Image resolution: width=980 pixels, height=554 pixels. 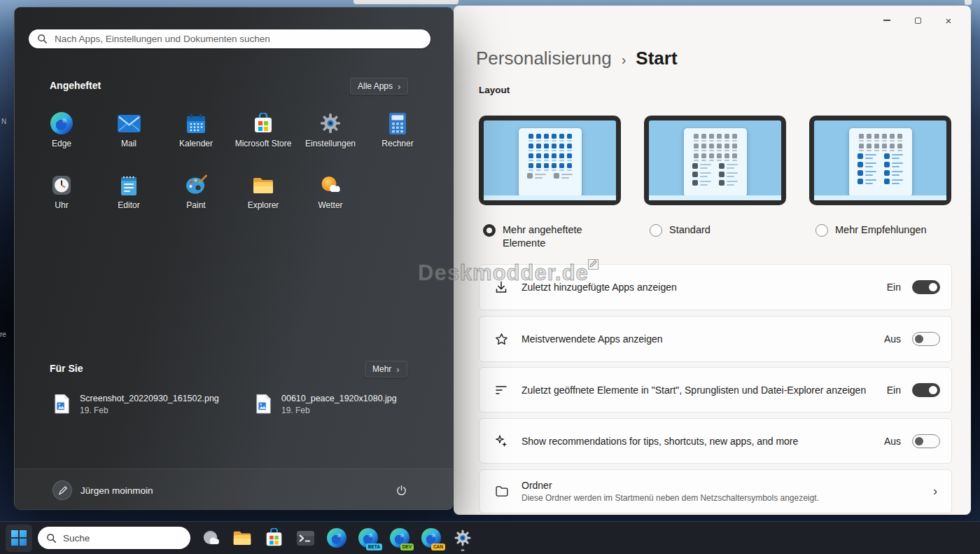 I want to click on maximize-button, so click(x=918, y=20).